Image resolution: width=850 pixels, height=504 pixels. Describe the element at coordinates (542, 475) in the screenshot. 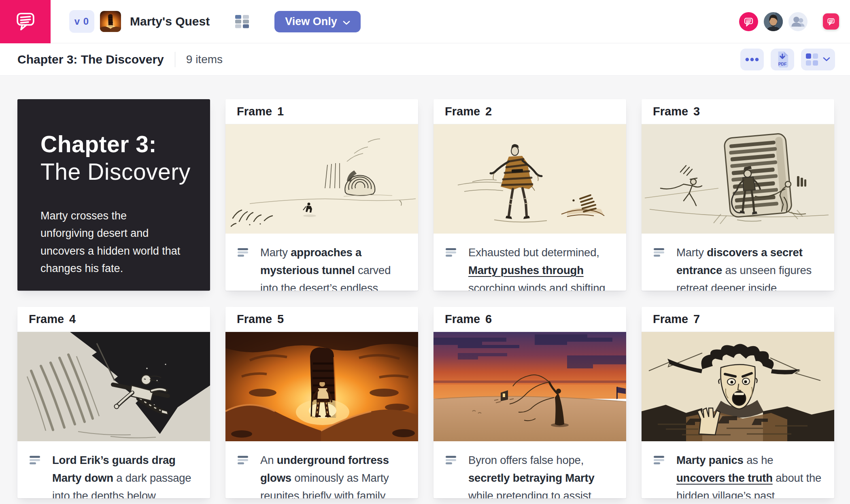

I see `frame-caption: Byron offers false hope, secretly betray…` at that location.